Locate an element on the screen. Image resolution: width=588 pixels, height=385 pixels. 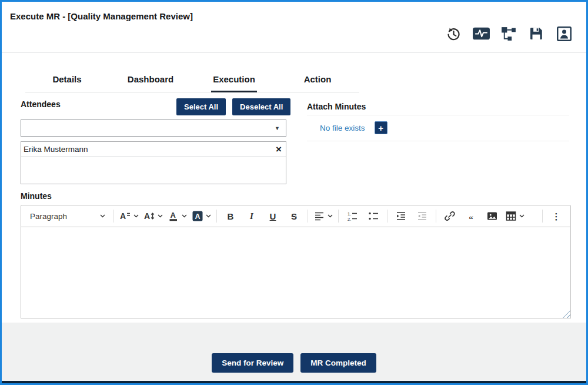
quote-icon: “ is located at coordinates (471, 219).